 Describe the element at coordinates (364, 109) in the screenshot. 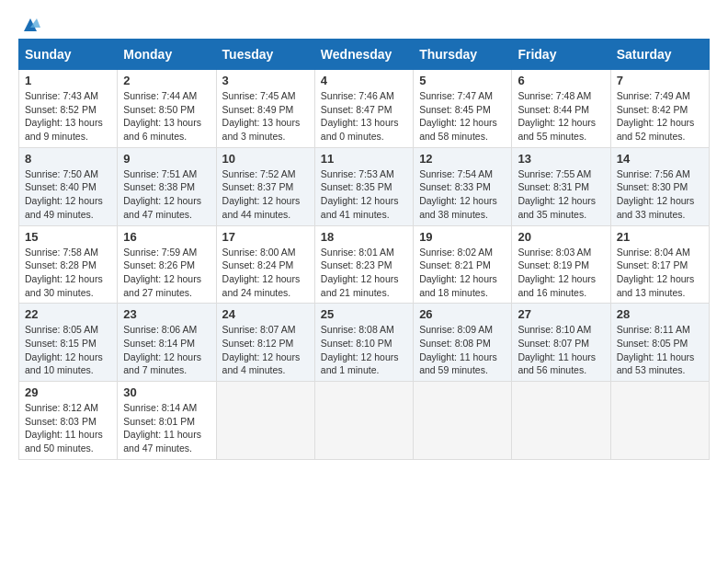

I see `calendar-week-row: 1 Sunrise: 7:43 AM Sunset: 8:52 PM Dayli…` at that location.